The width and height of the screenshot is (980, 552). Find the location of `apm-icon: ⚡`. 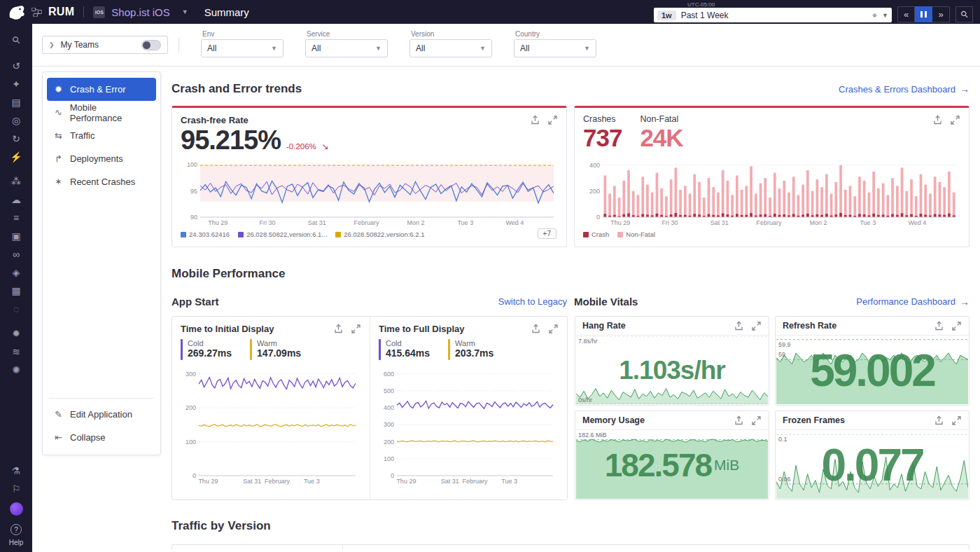

apm-icon: ⚡ is located at coordinates (16, 157).